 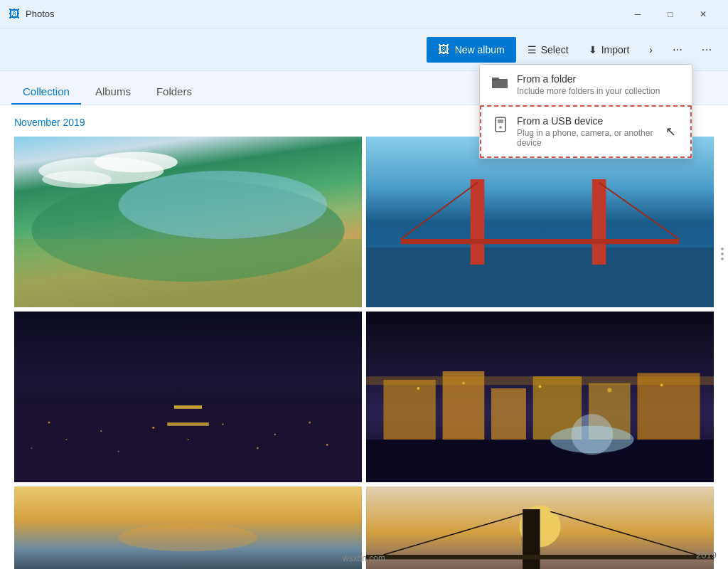 I want to click on tab-folders: Folders, so click(x=174, y=92).